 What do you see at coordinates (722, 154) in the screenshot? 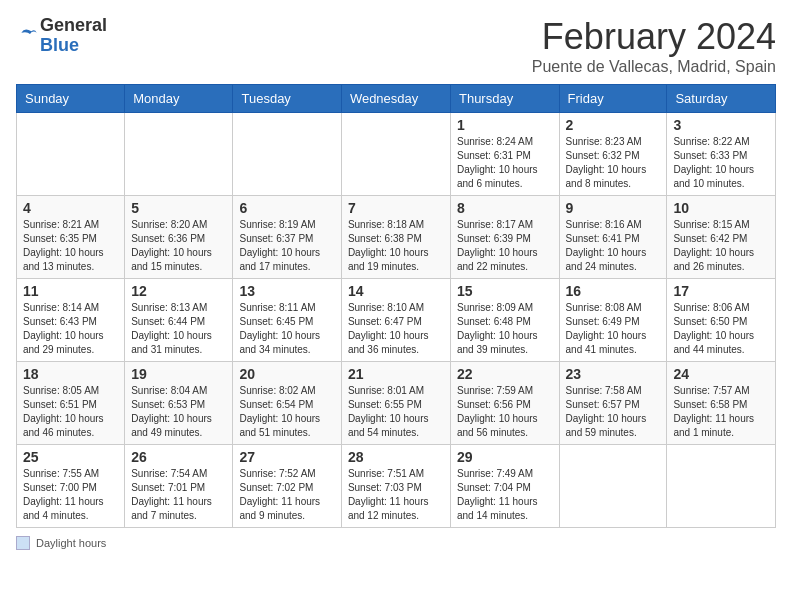
I see `calendar-cell: 3Sunrise: 8:22 AM Sunset: 6:33 PM Daylig…` at bounding box center [722, 154].